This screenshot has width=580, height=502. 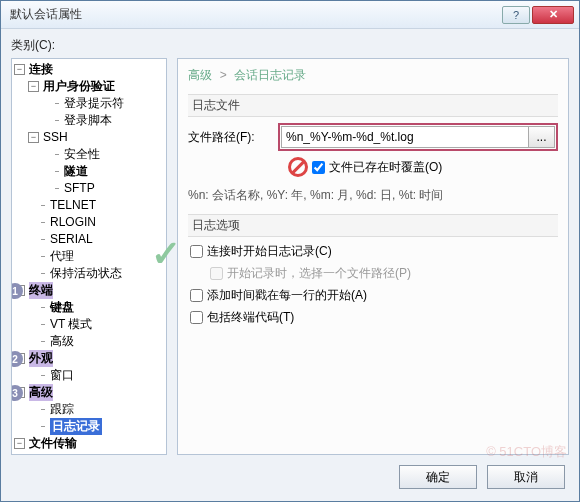 What do you see at coordinates (53, 444) in the screenshot?
I see `tree-file-transfer: 文件传输` at bounding box center [53, 444].